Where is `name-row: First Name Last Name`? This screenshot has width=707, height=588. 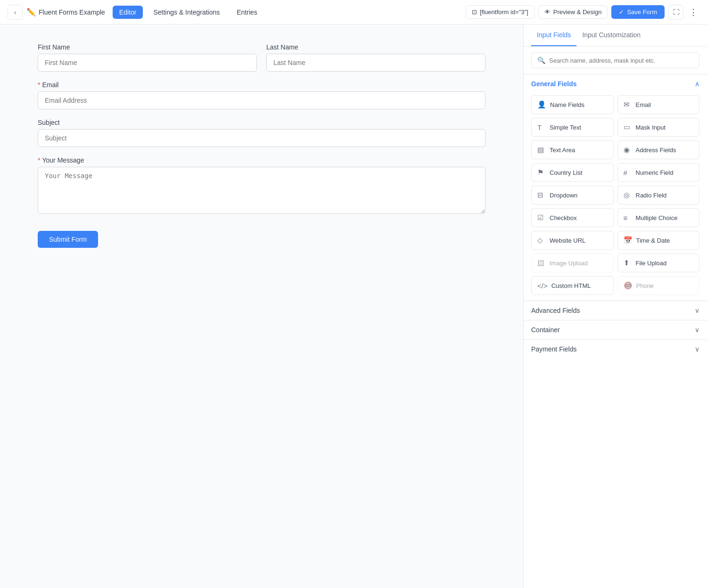 name-row: First Name Last Name is located at coordinates (262, 57).